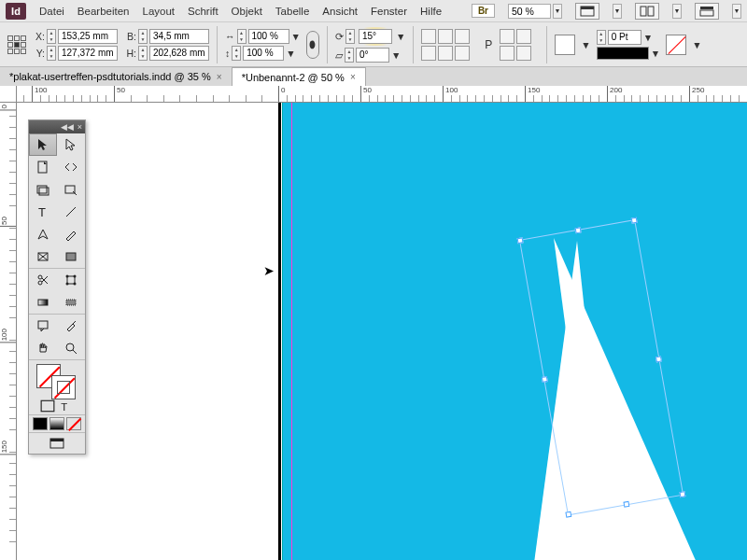 This screenshot has width=747, height=560. Describe the element at coordinates (388, 11) in the screenshot. I see `menu-window: Fenster` at that location.